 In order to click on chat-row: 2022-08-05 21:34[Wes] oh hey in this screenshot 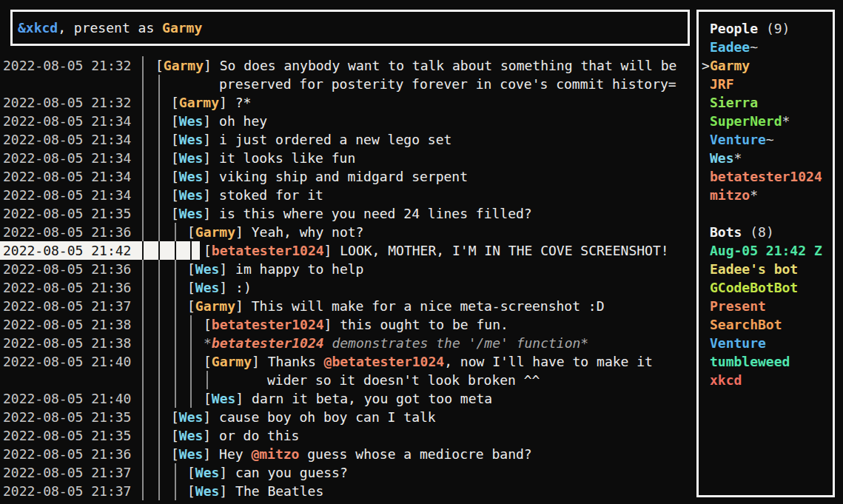, I will do `click(348, 121)`.